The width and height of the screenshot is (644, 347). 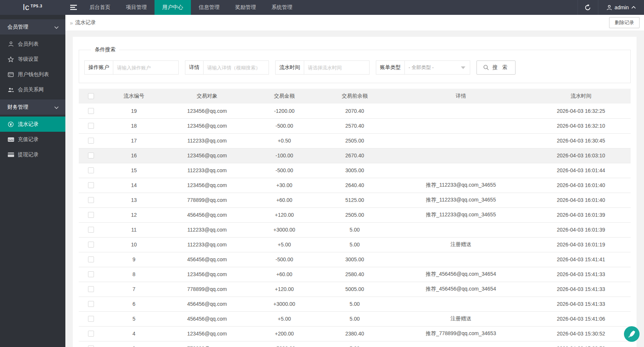 What do you see at coordinates (245, 7) in the screenshot?
I see `nav-tab-5: 奖励管理` at bounding box center [245, 7].